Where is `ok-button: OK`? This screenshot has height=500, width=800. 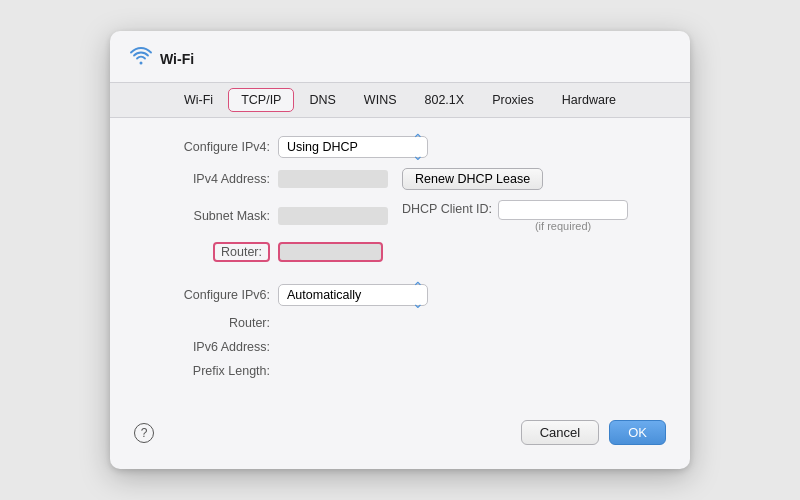
ok-button: OK is located at coordinates (638, 432).